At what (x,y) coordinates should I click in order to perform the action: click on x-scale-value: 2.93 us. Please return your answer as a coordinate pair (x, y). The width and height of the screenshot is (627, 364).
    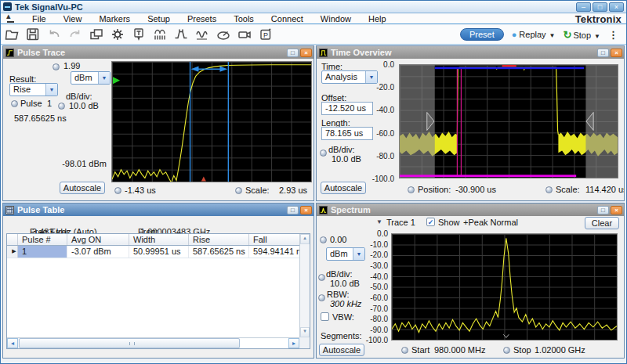
    Looking at the image, I should click on (293, 190).